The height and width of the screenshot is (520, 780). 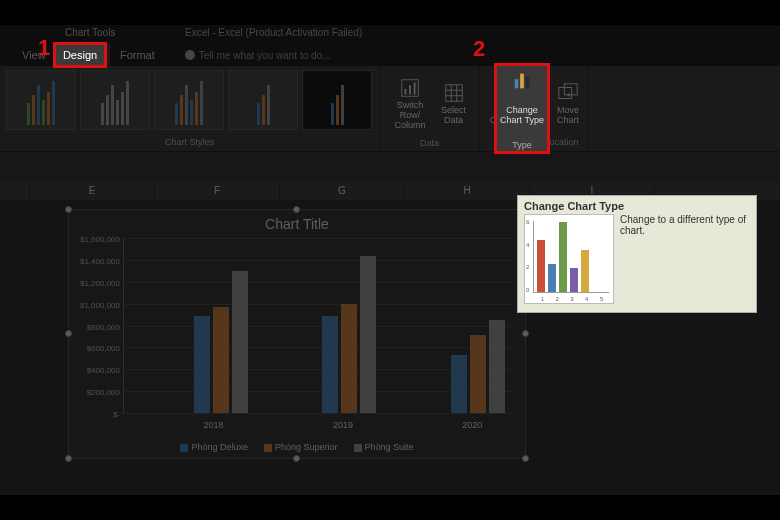 I want to click on callout-number-1: 1, so click(x=44, y=48).